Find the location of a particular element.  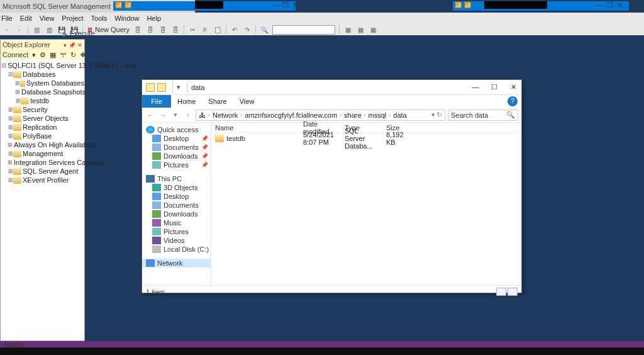

nav-back-icon: ◦ is located at coordinates (7, 30).